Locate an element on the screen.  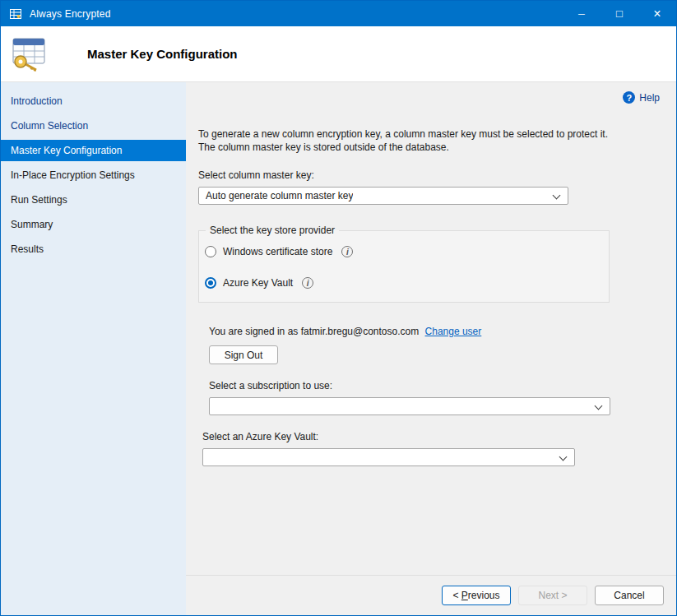
sidebar-item-label: Results is located at coordinates (27, 249).